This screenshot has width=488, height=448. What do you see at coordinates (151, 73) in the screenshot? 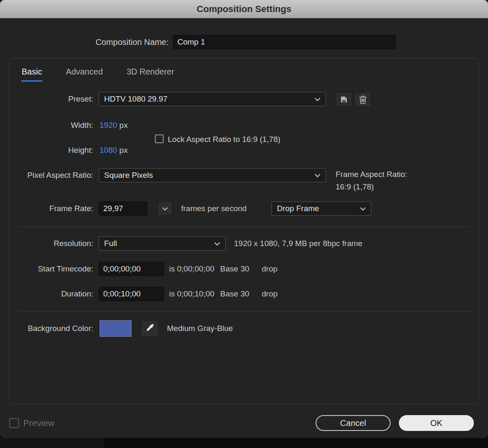
I see `tab-3d-renderer: 3D Renderer` at bounding box center [151, 73].